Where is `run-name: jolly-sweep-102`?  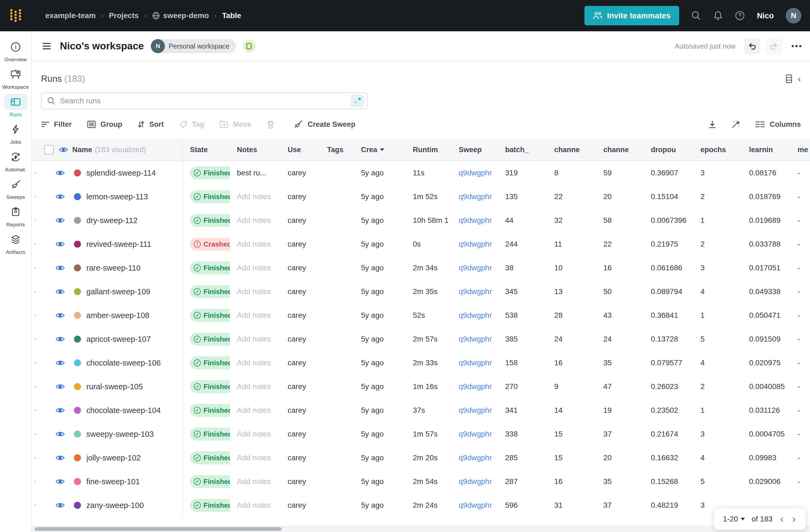
run-name: jolly-sweep-102 is located at coordinates (114, 458).